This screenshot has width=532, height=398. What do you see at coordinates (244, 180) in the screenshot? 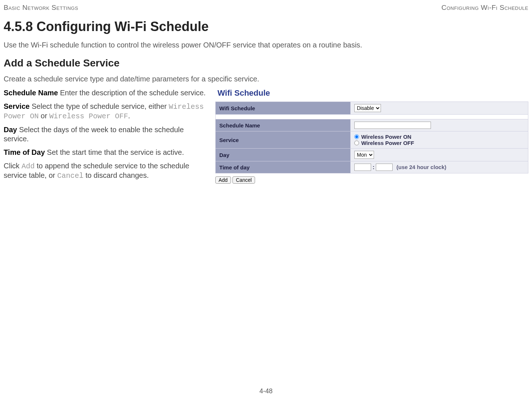
I see `cancel-button: Cancel` at bounding box center [244, 180].